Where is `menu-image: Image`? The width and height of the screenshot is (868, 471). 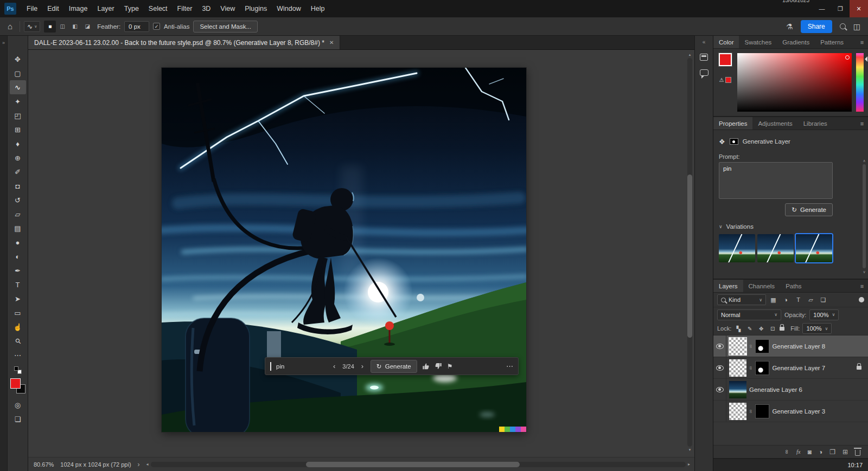 menu-image: Image is located at coordinates (78, 9).